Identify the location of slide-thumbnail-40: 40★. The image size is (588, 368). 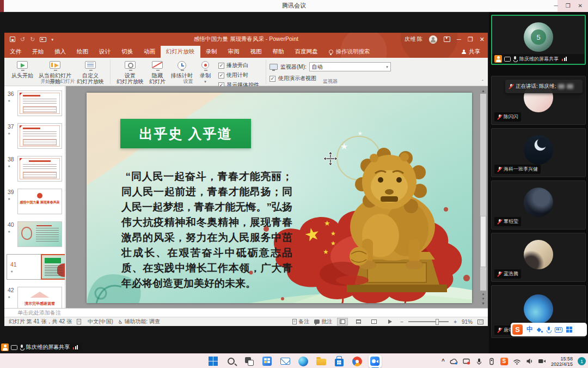
(35, 234).